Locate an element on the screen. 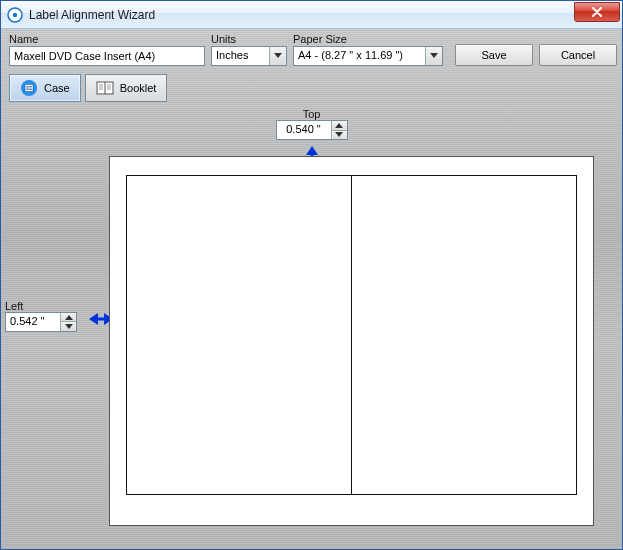 The width and height of the screenshot is (623, 550). paper-size-select: A4 - (8.27 " x 11.69 ") is located at coordinates (368, 56).